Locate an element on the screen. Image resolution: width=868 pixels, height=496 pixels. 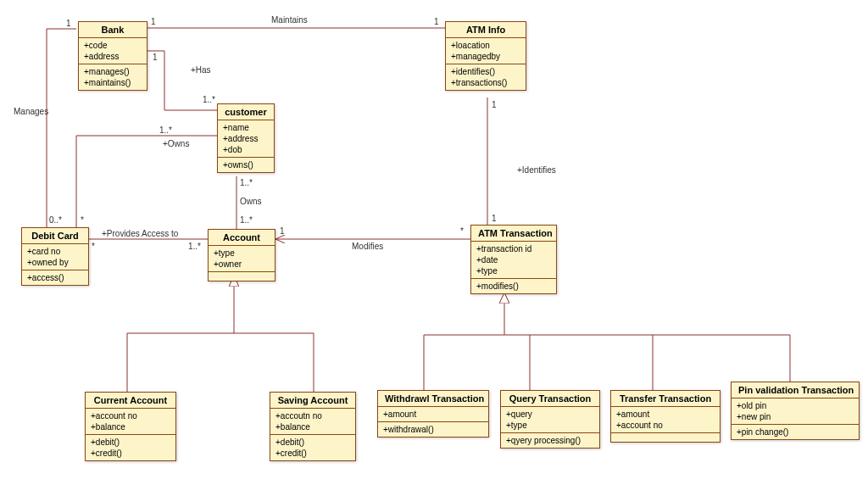
class-current-account: Current Account +account no +balance +de… is located at coordinates (131, 426).